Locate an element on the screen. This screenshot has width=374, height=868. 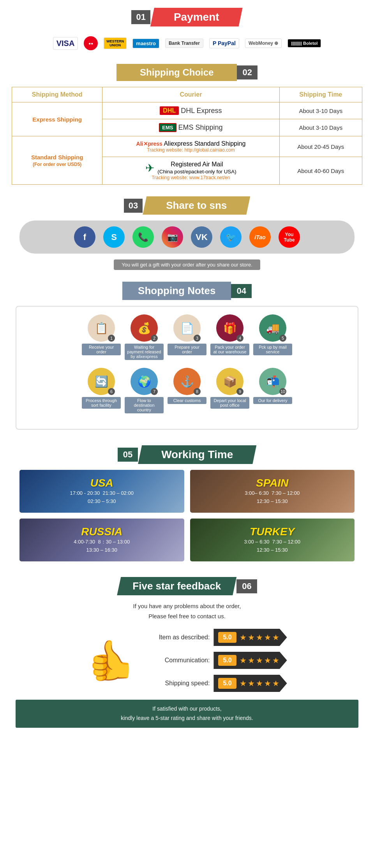
step-7: 🌍 7 Flow to destination country is located at coordinates (144, 390).